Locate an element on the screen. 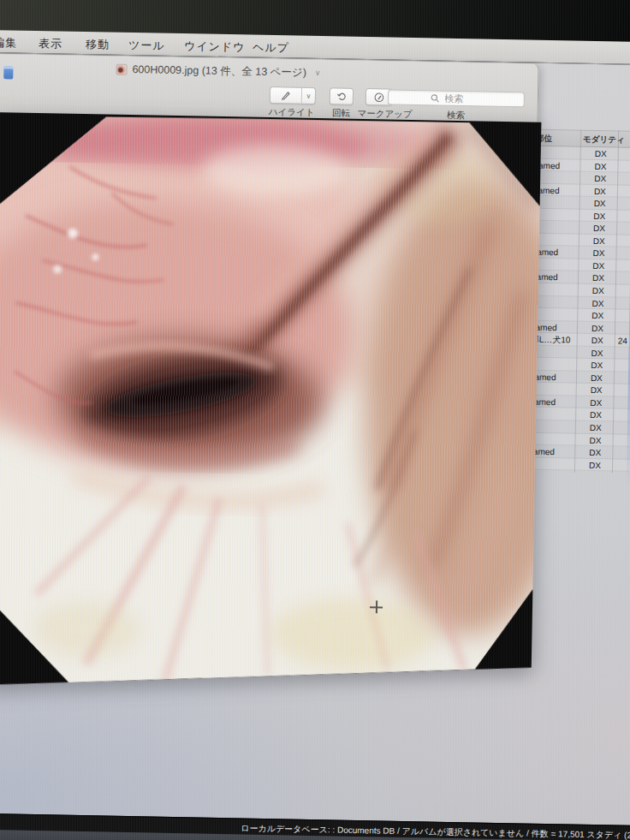  highlight-button: ∨ is located at coordinates (293, 96).